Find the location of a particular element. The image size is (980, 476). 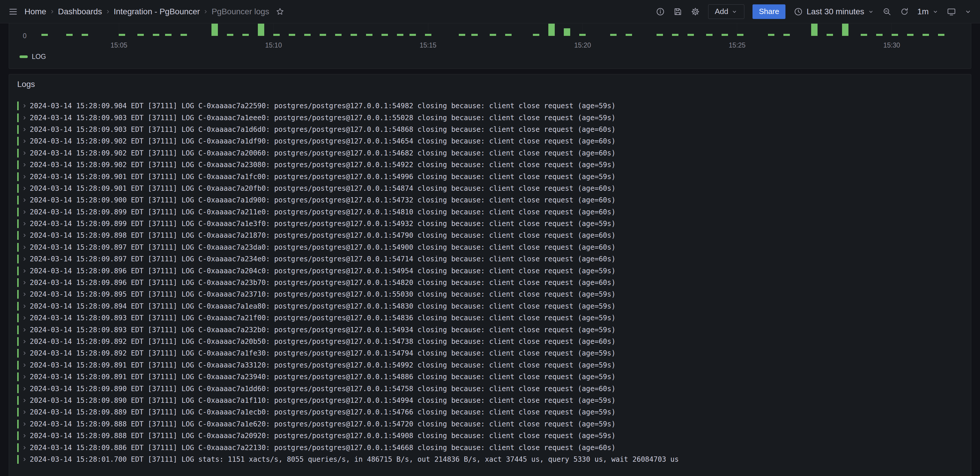

log-row: 2024-03-14 15:28:09.889 EDT [37111] LOG … is located at coordinates (490, 412).